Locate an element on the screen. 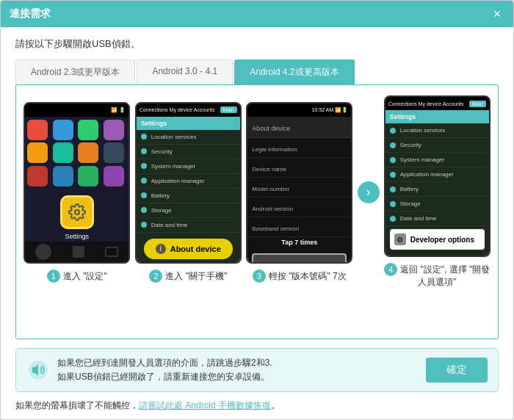  tab-android-42: Android 4.2或更高版本 is located at coordinates (294, 72).